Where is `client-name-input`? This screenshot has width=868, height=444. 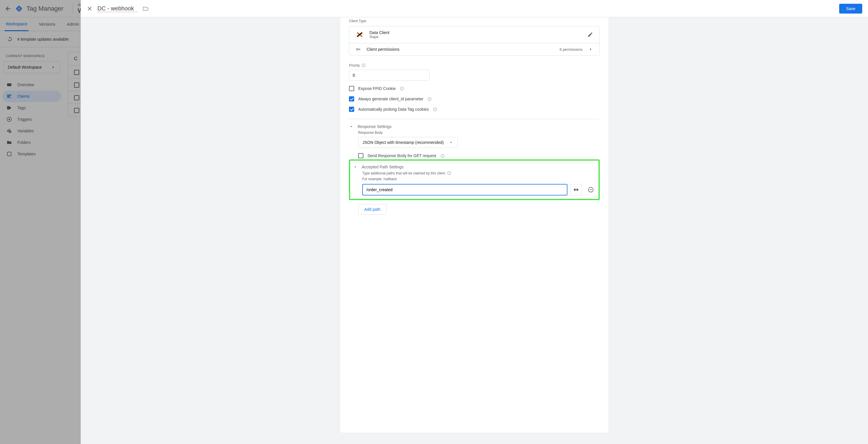 client-name-input is located at coordinates (118, 9).